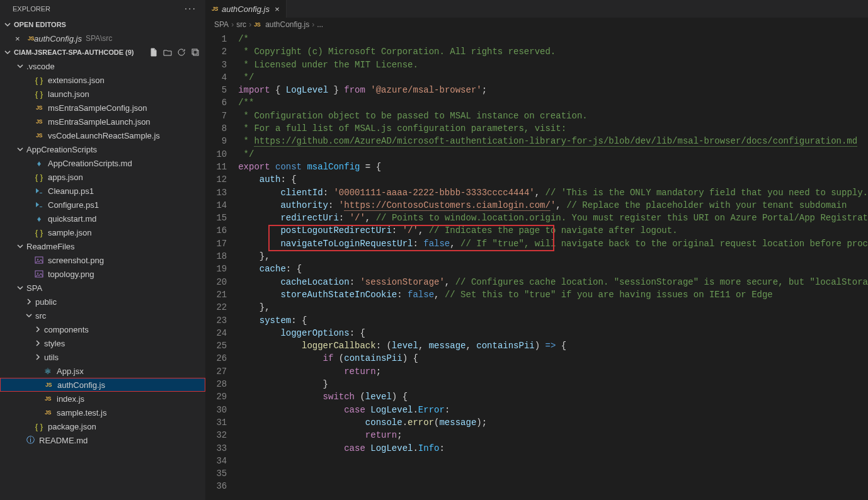 The width and height of the screenshot is (868, 500). I want to click on file-item: ⓘREADME.md, so click(103, 440).